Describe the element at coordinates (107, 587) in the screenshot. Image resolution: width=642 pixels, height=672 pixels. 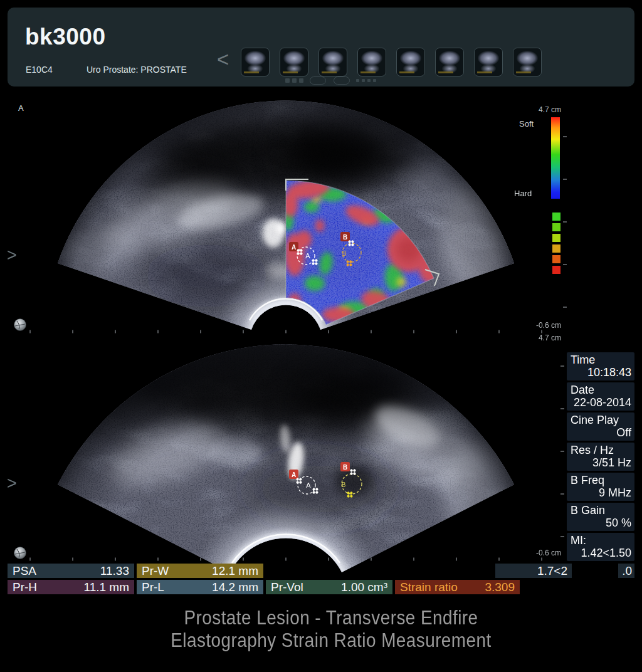
I see `measurement-value: 11.1 mm` at that location.